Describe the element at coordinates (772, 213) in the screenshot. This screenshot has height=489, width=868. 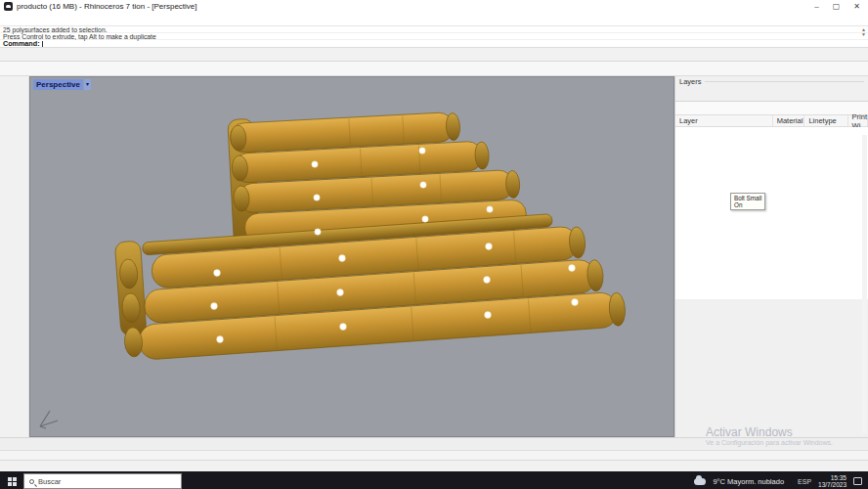
I see `layer-list: Bolt Small On` at that location.